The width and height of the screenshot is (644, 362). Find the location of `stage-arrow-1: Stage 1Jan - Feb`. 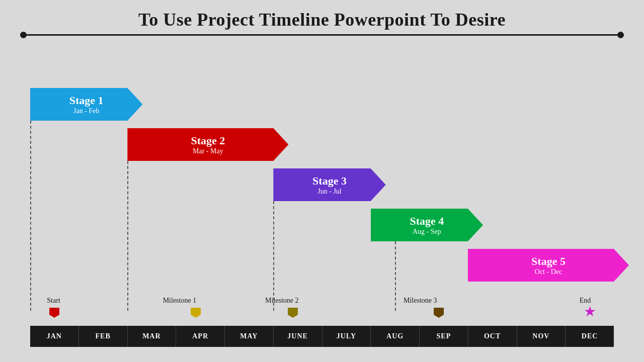

stage-arrow-1: Stage 1Jan - Feb is located at coordinates (87, 105).